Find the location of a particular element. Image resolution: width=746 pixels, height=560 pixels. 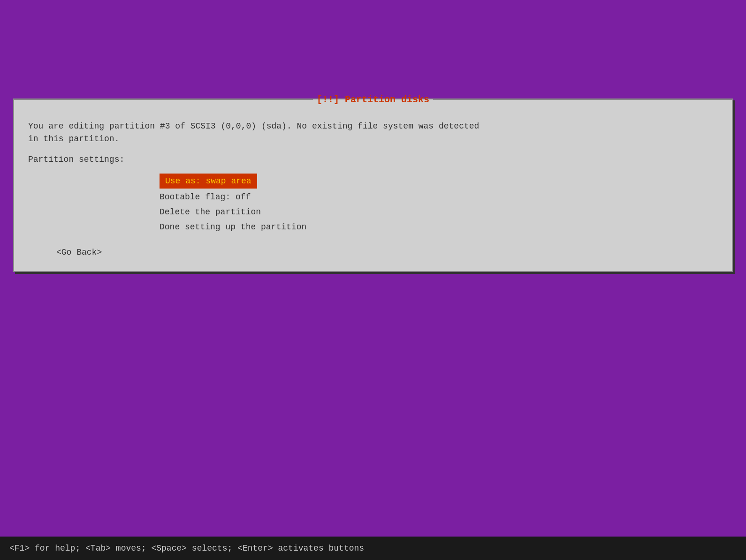

setting-use-as: Use as: swap area is located at coordinates (208, 181).